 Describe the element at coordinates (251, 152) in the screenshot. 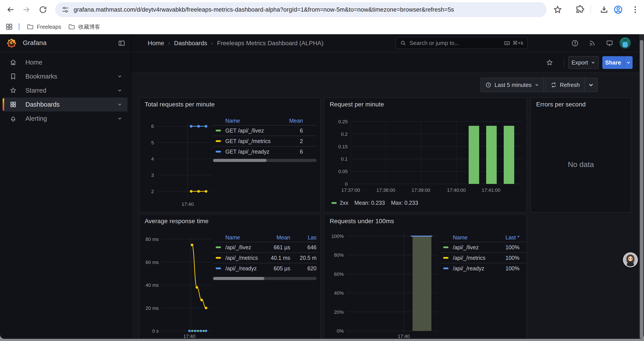

I see `legend-series-name: GET /api/_/readyz` at that location.